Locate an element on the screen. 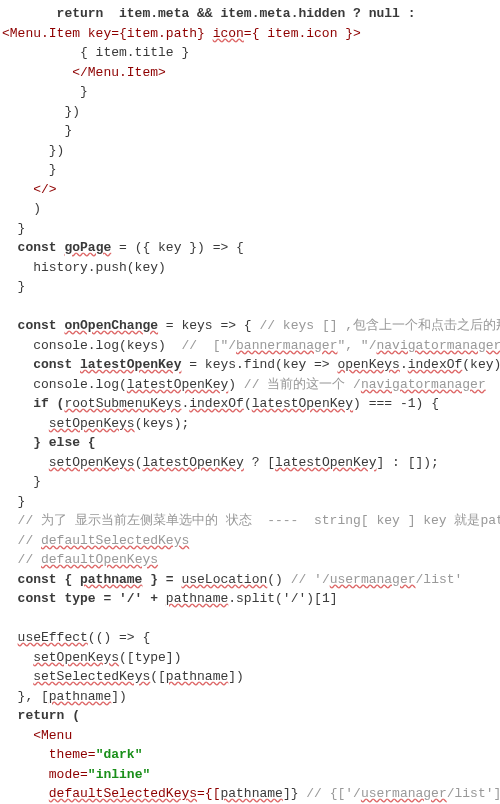 This screenshot has height=804, width=500. code-line: const { pathname } = useLocation() // '/… is located at coordinates (232, 580).